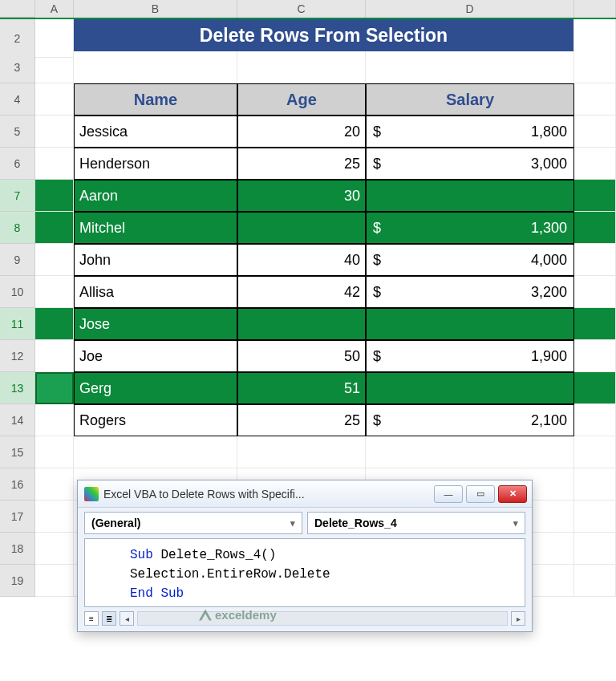  I want to click on row-header-10: 10, so click(18, 292).